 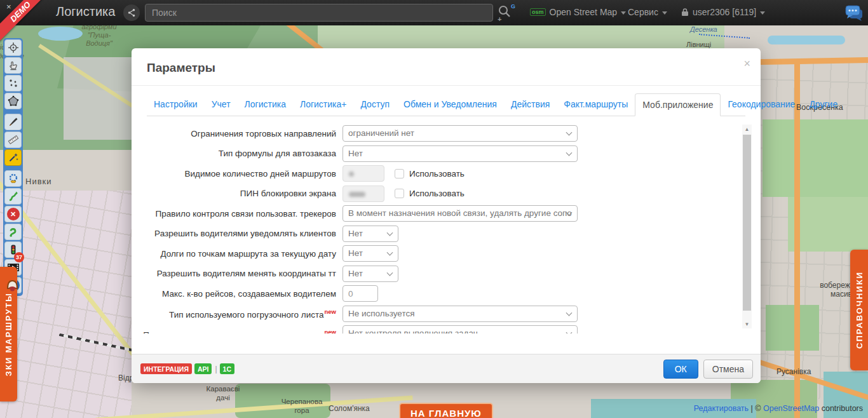 I want to click on field-label: Долги по точкам маршрута за текущую дату, so click(x=237, y=254).